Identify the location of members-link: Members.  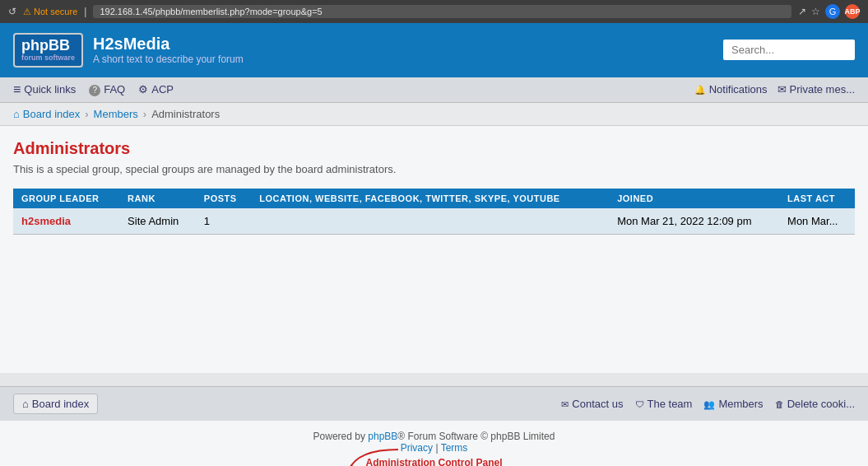
(733, 403).